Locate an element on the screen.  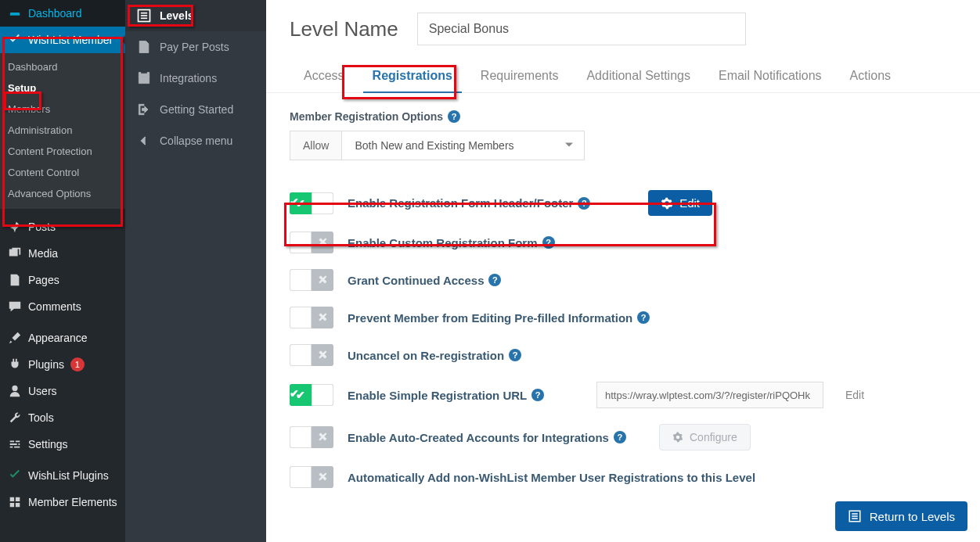
list-icon is located at coordinates (144, 16).